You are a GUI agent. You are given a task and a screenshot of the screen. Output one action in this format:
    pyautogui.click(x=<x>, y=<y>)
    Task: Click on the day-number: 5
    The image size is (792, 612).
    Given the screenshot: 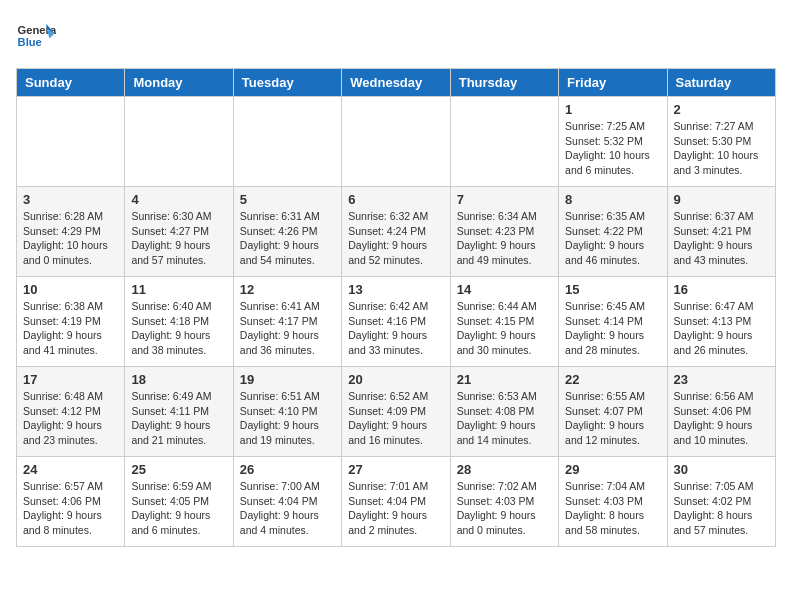 What is the action you would take?
    pyautogui.click(x=288, y=200)
    